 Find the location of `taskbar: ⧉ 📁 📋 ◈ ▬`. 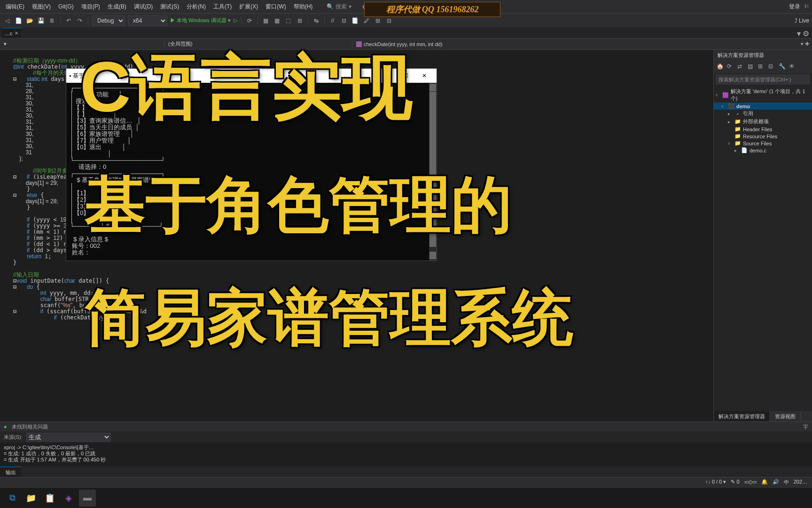

taskbar: ⧉ 📁 📋 ◈ ▬ is located at coordinates (406, 498).